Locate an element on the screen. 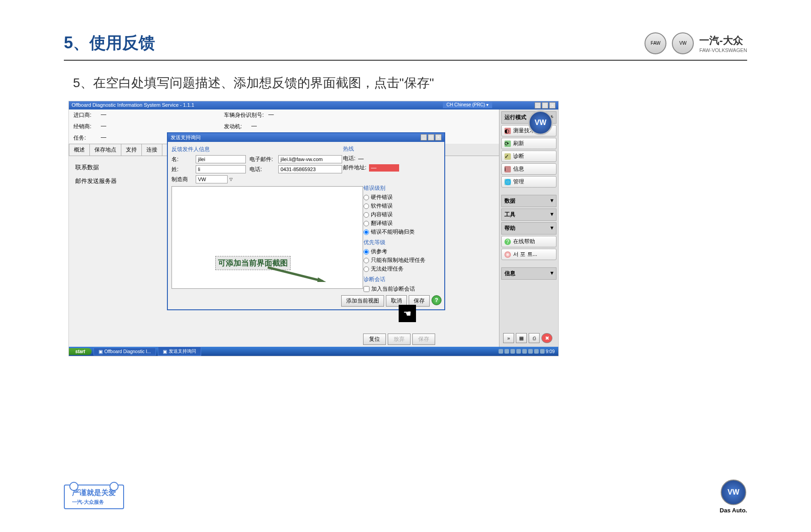 The height and width of the screenshot is (532, 811). session-section: 诊断会话 is located at coordinates (401, 279).